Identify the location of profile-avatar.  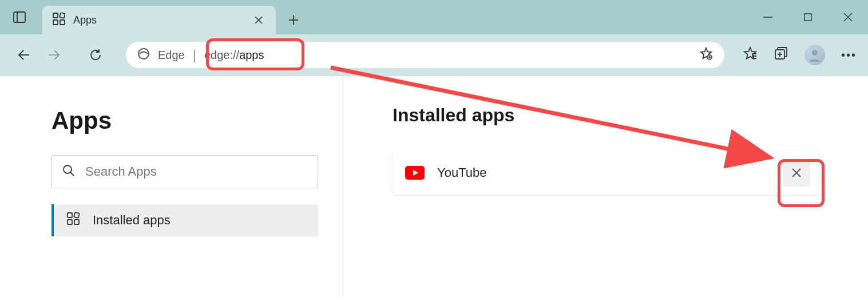
(815, 55).